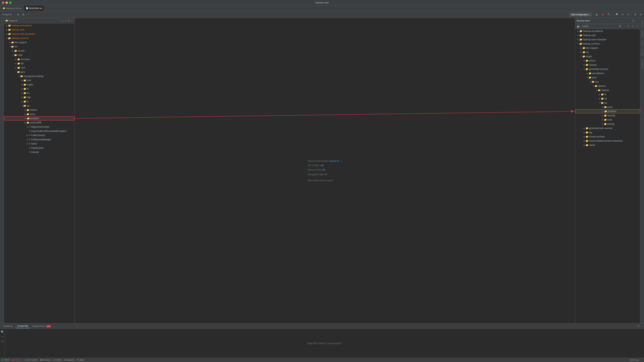 This screenshot has height=362, width=644. I want to click on bottom-filter-btn: ≡, so click(2, 336).